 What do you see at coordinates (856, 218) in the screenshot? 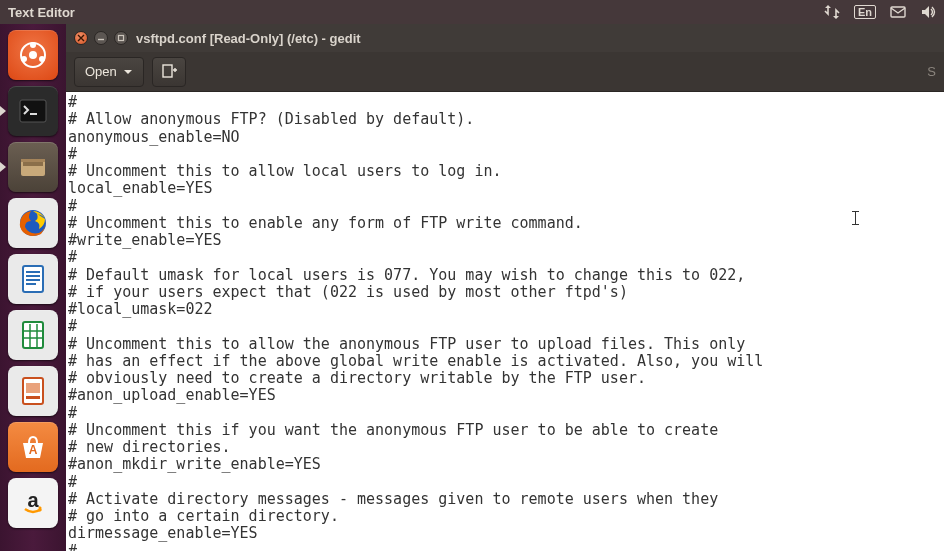
I see `text-cursor-icon` at bounding box center [856, 218].